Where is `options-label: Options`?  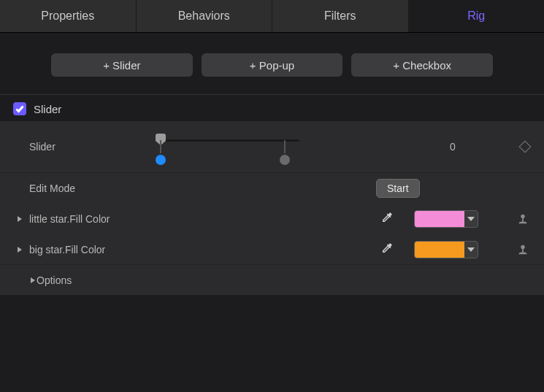
options-label: Options is located at coordinates (283, 280).